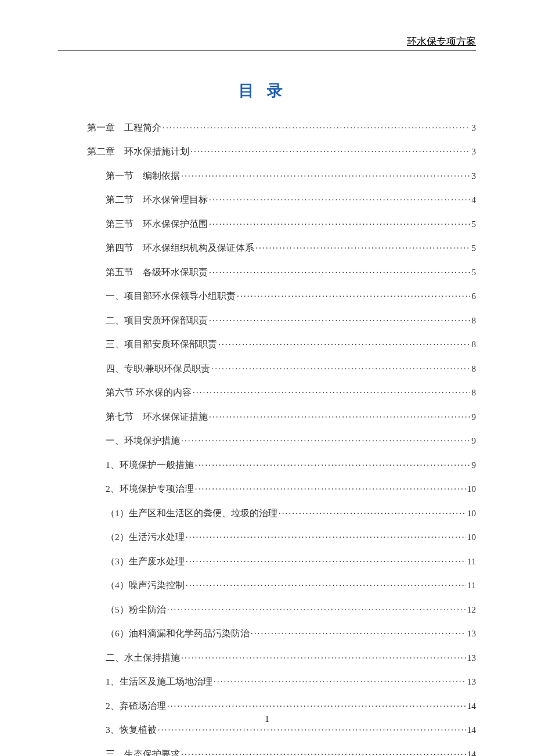  Describe the element at coordinates (267, 682) in the screenshot. I see `toc-entry: 1、生活区及施工场地治理13` at that location.